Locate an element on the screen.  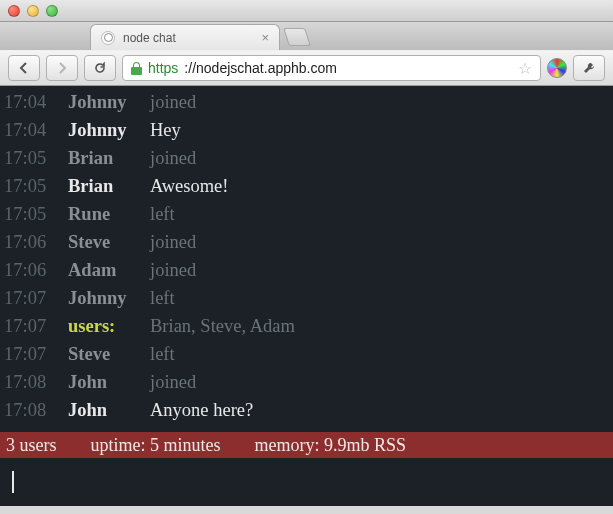
reload-button is located at coordinates (100, 68).